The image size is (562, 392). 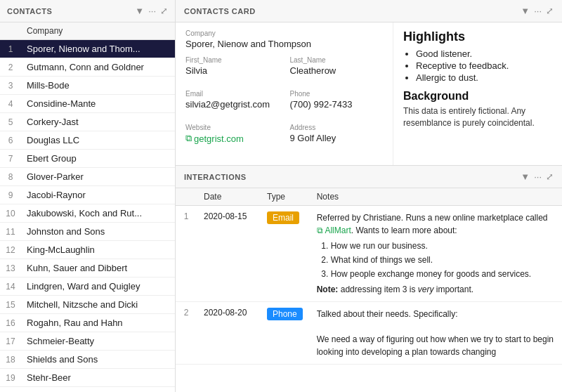 What do you see at coordinates (11, 250) in the screenshot?
I see `row-num: 12` at bounding box center [11, 250].